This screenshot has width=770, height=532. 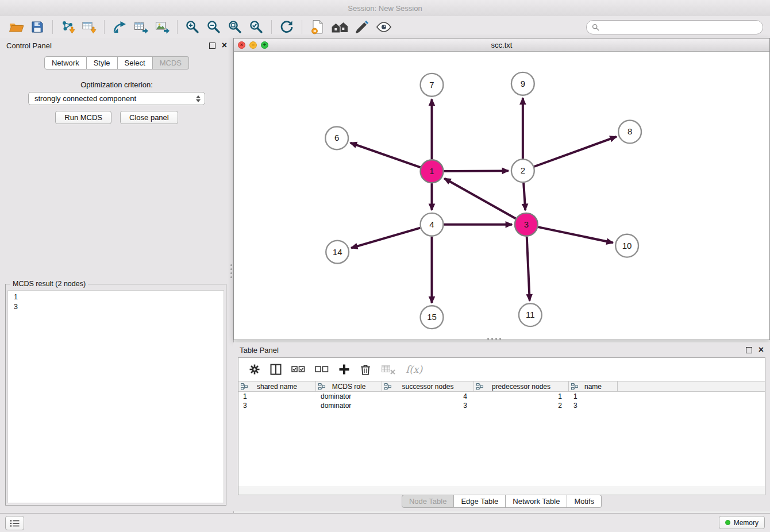 I want to click on show-graphics-details-button, so click(x=384, y=27).